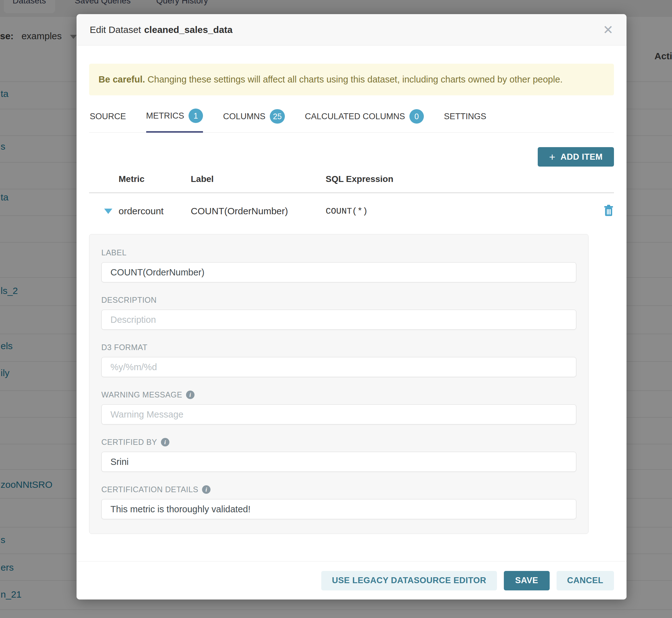 The width and height of the screenshot is (672, 618). I want to click on metrics-count-badge: 1, so click(196, 116).